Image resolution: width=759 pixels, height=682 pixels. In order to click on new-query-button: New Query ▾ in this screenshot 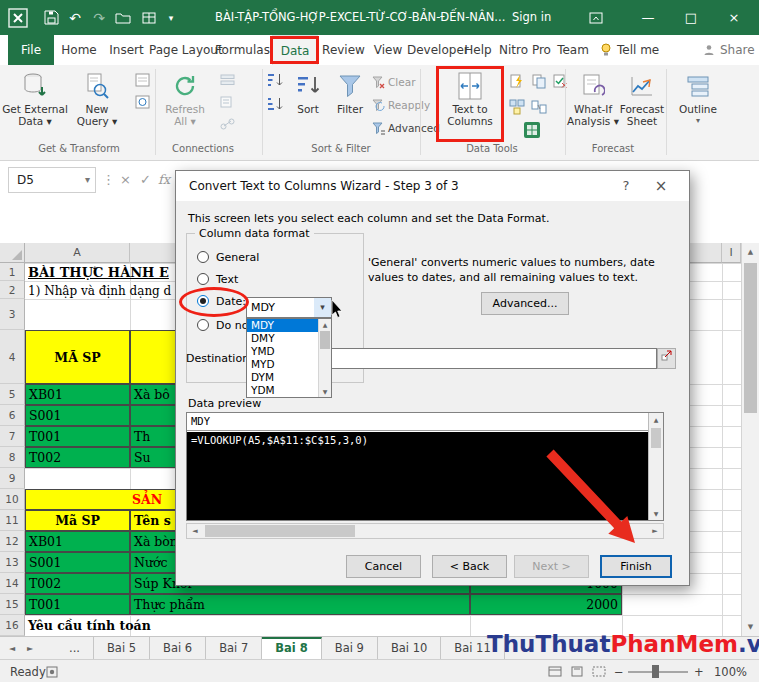, I will do `click(97, 105)`.